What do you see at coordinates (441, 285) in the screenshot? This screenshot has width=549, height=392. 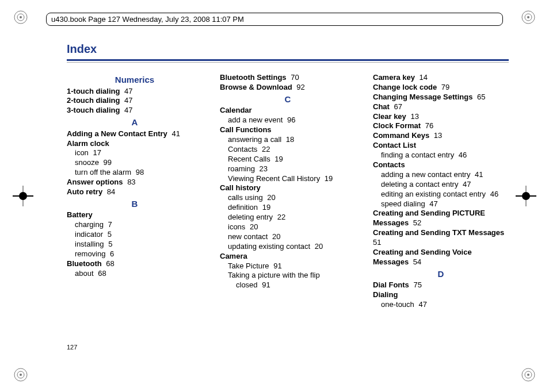 I see `index-entry: Dial Fonts 75` at bounding box center [441, 285].